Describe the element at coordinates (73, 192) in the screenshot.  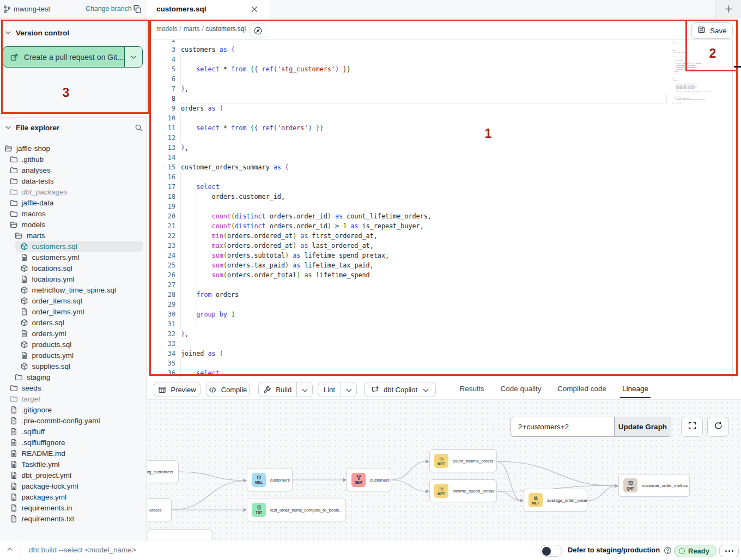
I see `tree-item-dbt-packages: dbt_packages` at that location.